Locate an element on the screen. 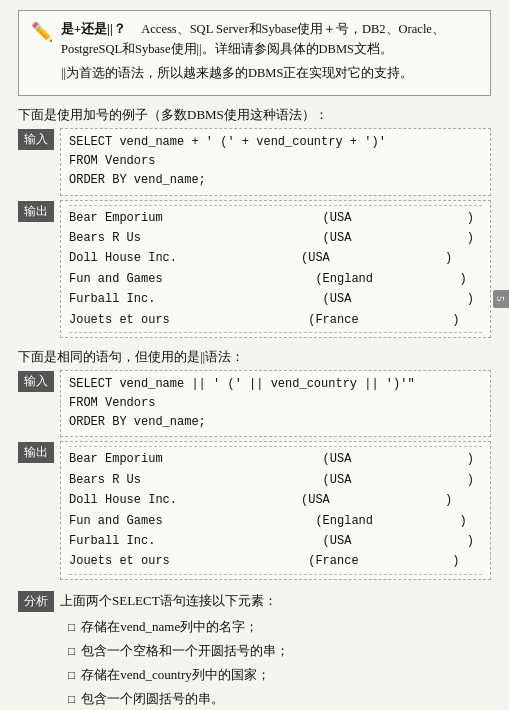 The height and width of the screenshot is (710, 509). note-title: 是+还是||？ is located at coordinates (94, 29).